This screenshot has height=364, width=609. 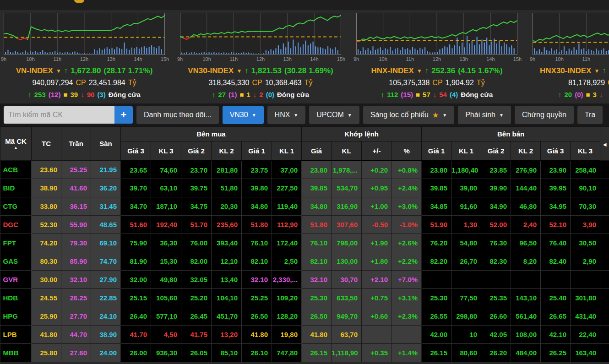 What do you see at coordinates (227, 298) in the screenshot?
I see `cell-buy-4: 104,10` at bounding box center [227, 298].